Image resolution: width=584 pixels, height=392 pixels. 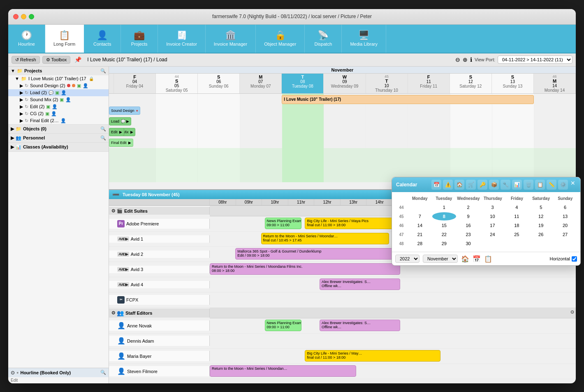 I want to click on maximize-button, so click(x=31, y=16).